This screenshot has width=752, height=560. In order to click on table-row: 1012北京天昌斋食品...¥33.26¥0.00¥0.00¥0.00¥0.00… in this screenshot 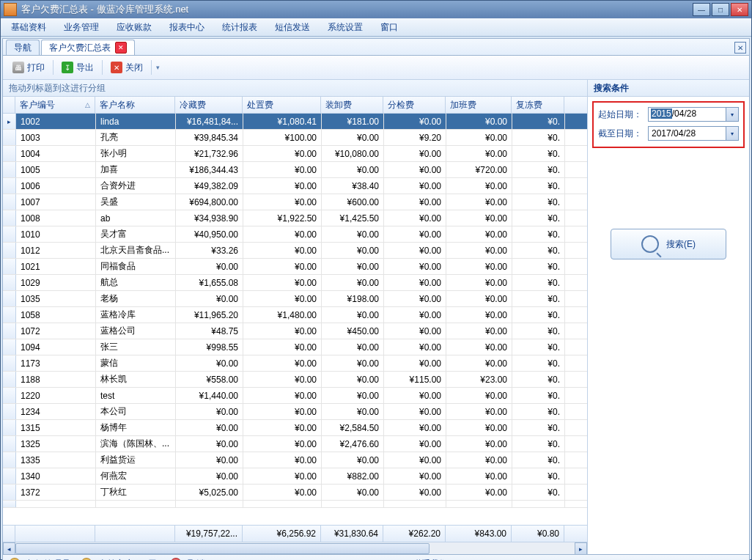, I will do `click(295, 251)`.